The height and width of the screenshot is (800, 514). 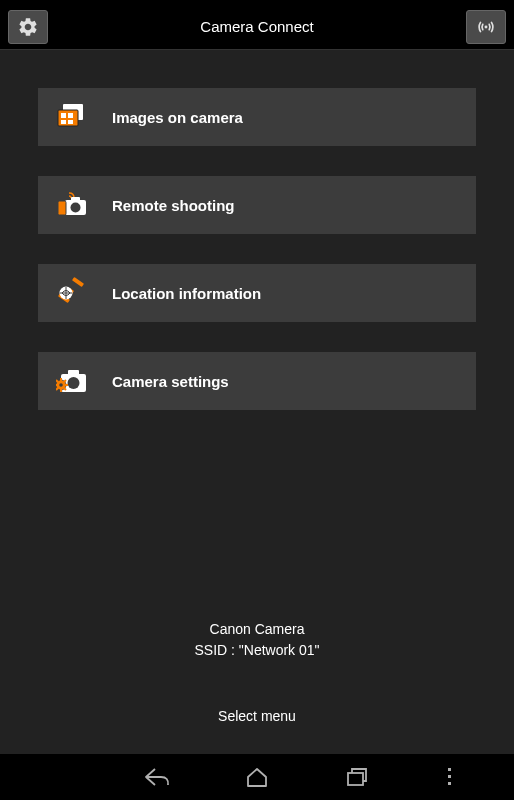 What do you see at coordinates (357, 777) in the screenshot?
I see `recents-button` at bounding box center [357, 777].